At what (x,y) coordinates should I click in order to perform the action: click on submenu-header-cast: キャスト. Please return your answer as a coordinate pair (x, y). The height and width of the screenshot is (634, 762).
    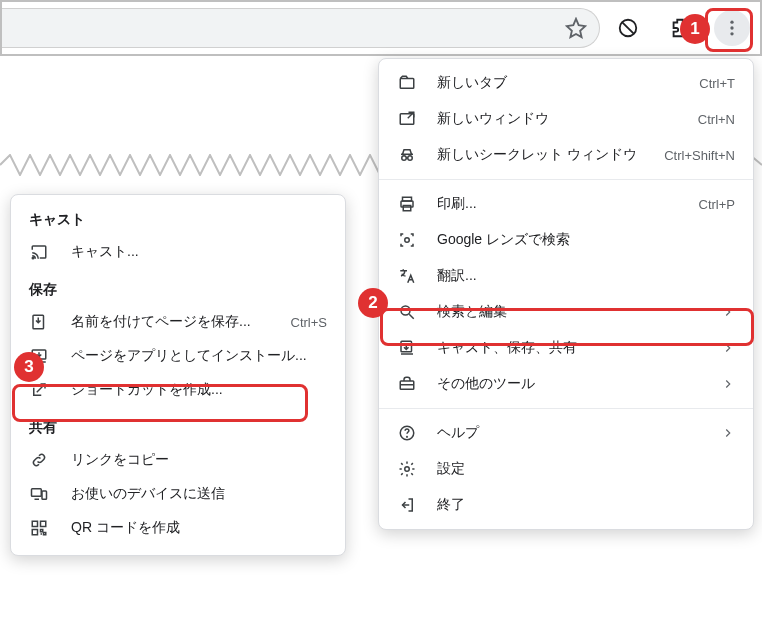
    Looking at the image, I should click on (178, 217).